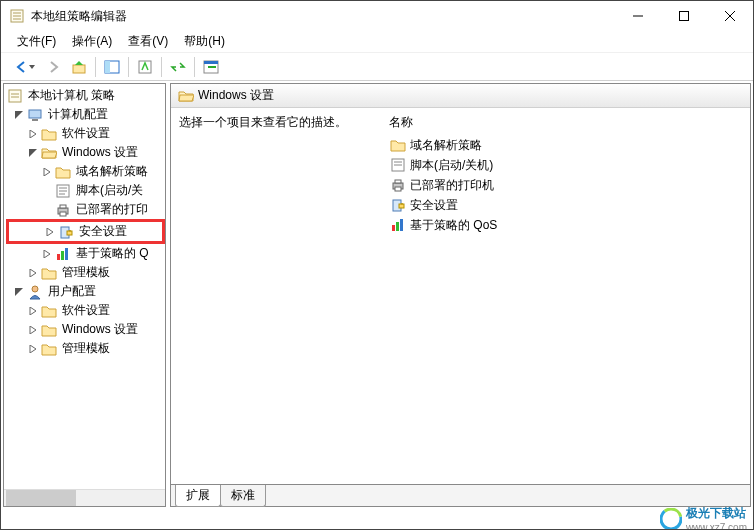 The height and width of the screenshot is (530, 754). Describe the element at coordinates (86, 210) in the screenshot. I see `tree-deployed-printers: 已部署的打印` at that location.